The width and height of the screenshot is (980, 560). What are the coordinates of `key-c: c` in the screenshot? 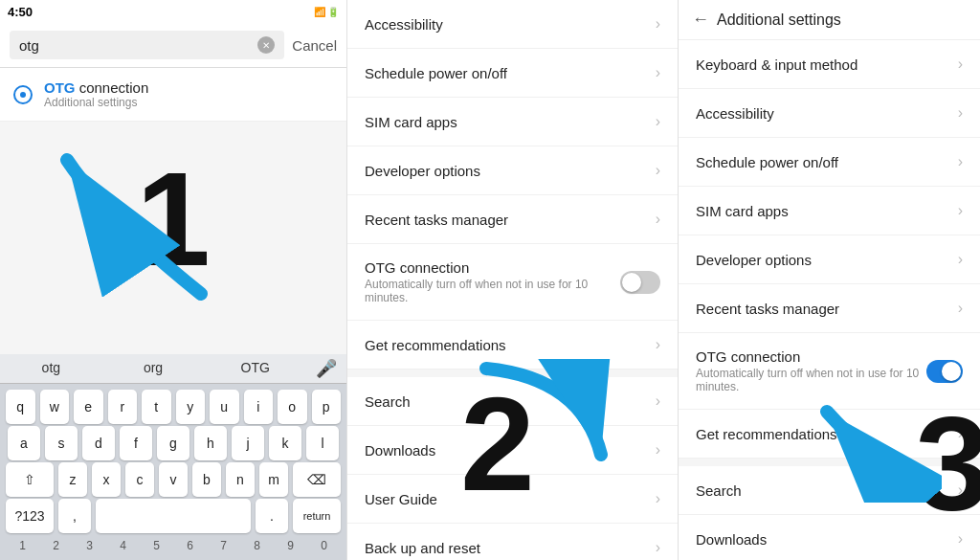 It's located at (140, 480).